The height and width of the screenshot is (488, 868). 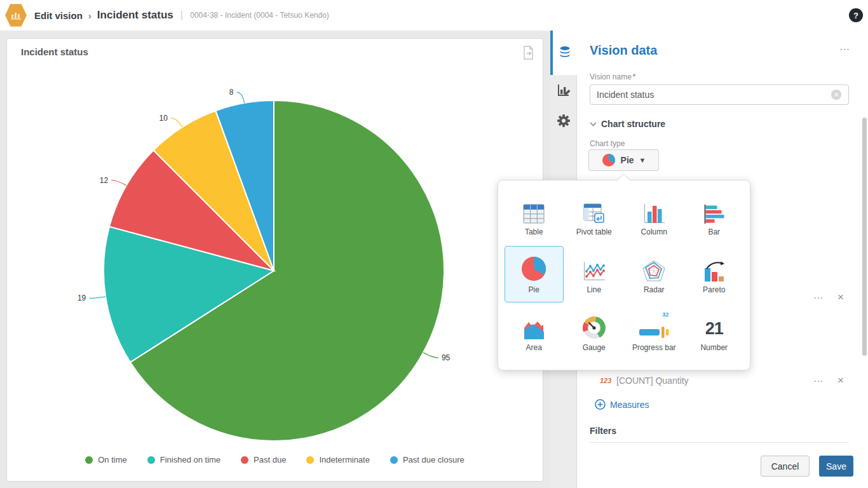 I want to click on bar-chart-icon, so click(x=714, y=214).